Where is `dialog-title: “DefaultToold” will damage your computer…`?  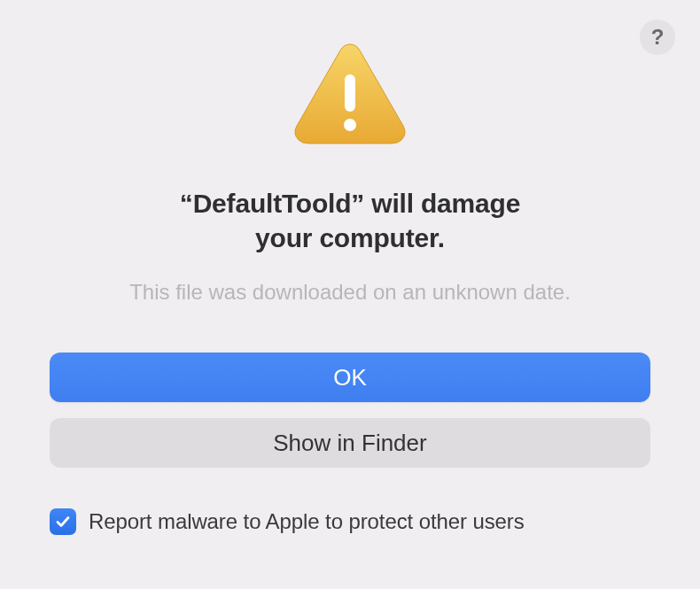
dialog-title: “DefaultToold” will damage your computer… is located at coordinates (350, 221).